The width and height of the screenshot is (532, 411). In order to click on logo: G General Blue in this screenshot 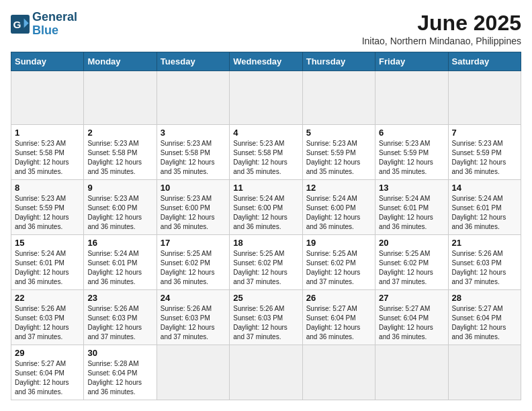, I will do `click(44, 24)`.